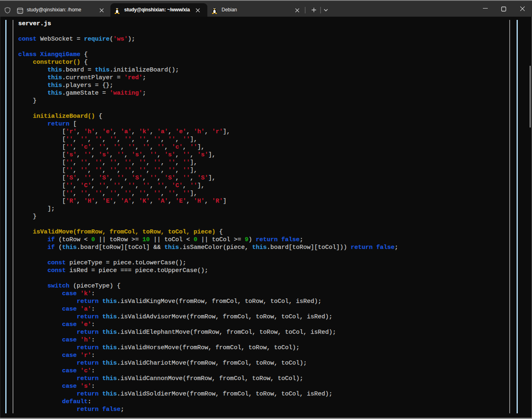 The width and height of the screenshot is (532, 419). Describe the element at coordinates (20, 12) in the screenshot. I see `svg-text: c:\` at that location.